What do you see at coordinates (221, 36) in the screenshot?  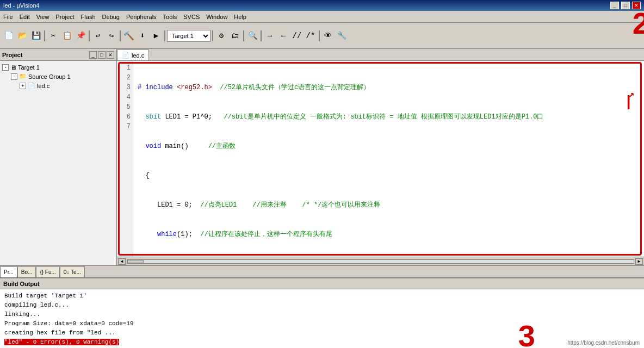 I see `target-options-btn: ⚙` at bounding box center [221, 36].